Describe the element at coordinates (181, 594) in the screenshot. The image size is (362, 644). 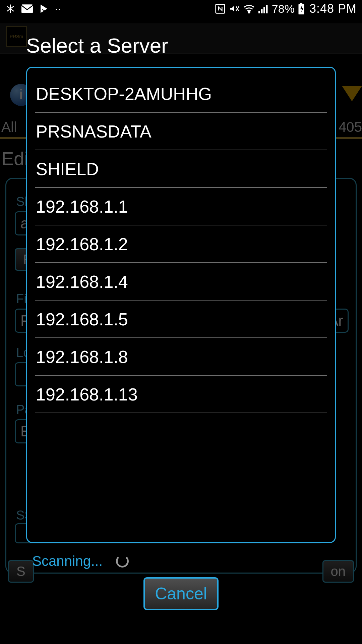
I see `cancel-button: Cancel` at that location.